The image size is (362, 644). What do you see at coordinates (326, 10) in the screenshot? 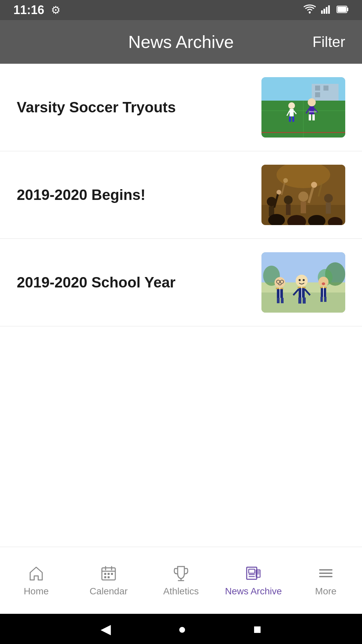
I see `status-right` at bounding box center [326, 10].